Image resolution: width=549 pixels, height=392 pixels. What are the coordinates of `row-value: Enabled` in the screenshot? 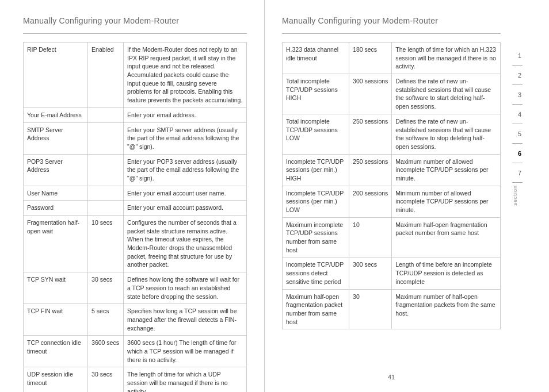 It's located at (106, 75).